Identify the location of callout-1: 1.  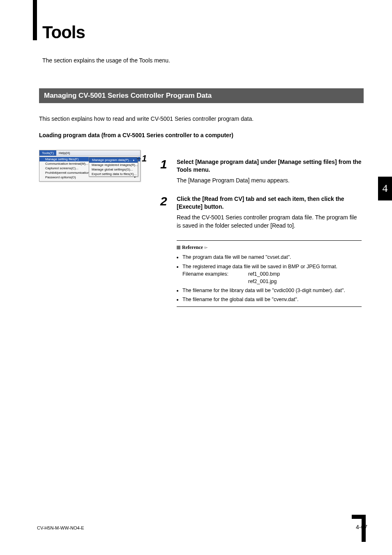
(142, 159).